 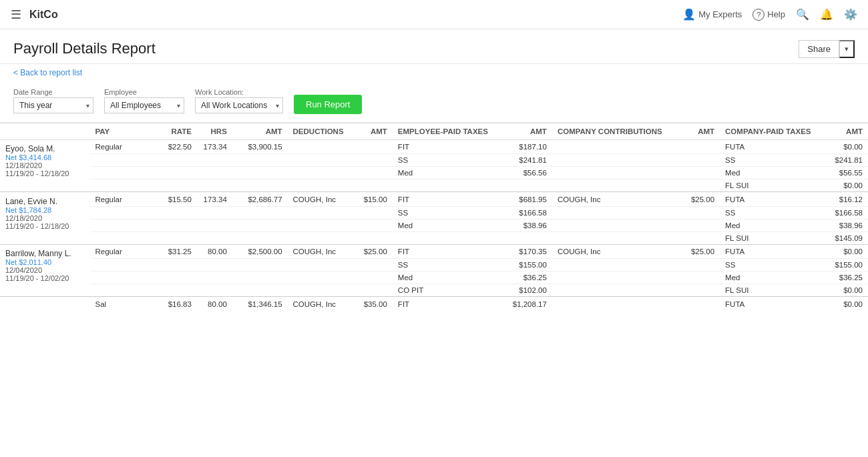 I want to click on employee-pay-date: 12/18/2020, so click(x=45, y=165).